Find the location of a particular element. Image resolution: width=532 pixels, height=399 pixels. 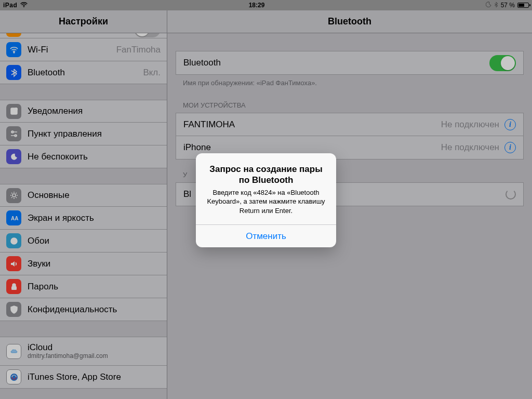

alert-cancel-button: Отменить is located at coordinates (266, 236).